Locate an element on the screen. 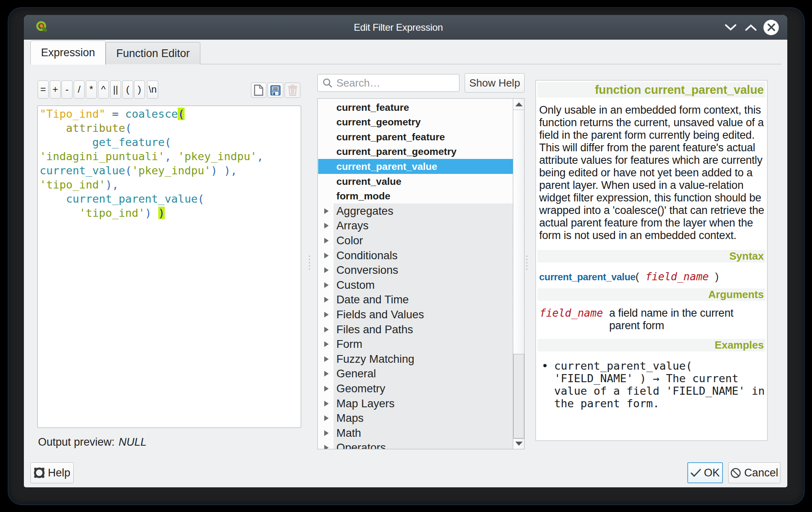 This screenshot has width=812, height=512. function-list-item-current_feature: current_feature is located at coordinates (416, 108).